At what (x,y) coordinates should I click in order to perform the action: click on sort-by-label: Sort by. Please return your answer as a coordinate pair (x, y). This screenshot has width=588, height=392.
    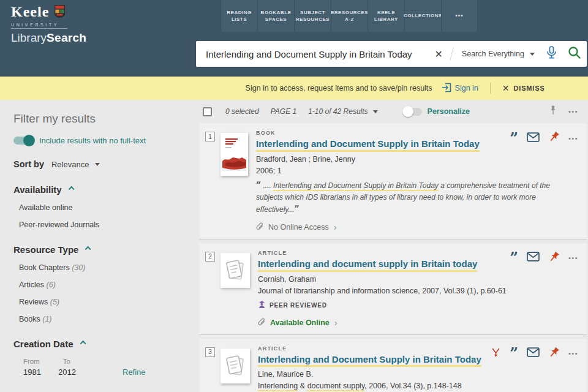
    Looking at the image, I should click on (29, 164).